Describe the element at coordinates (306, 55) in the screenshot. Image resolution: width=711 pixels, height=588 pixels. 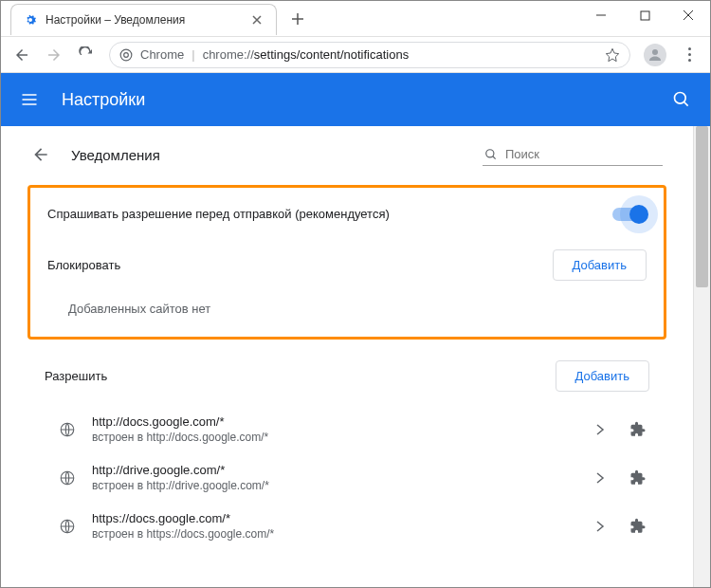
I see `url-text: chrome://settings/content/notifications` at that location.